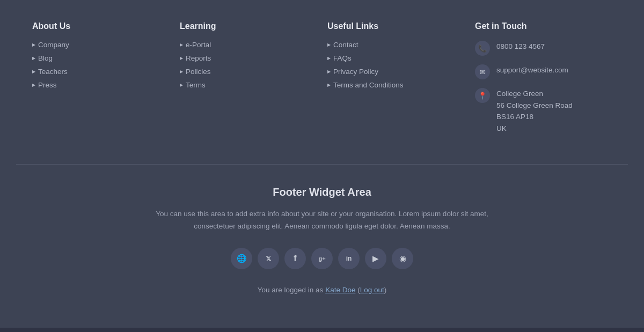 The width and height of the screenshot is (644, 332). I want to click on contact-phone-text: 0800 123 4567, so click(521, 47).